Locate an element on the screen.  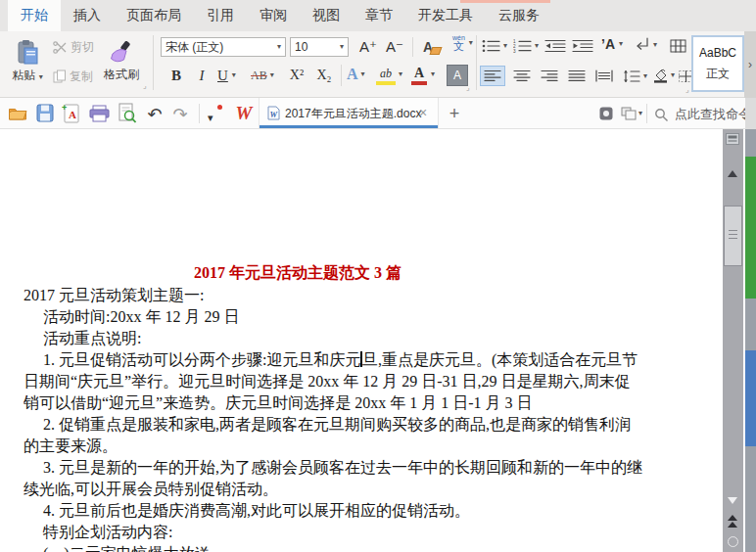
paragraph-line: (一)二元家电惊爆大放送 is located at coordinates (372, 548).